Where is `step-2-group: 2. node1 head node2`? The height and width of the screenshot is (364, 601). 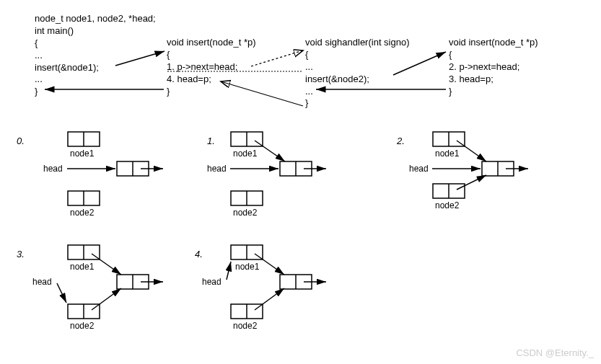
step-2-group: 2. node1 head node2 is located at coordinates (462, 172).